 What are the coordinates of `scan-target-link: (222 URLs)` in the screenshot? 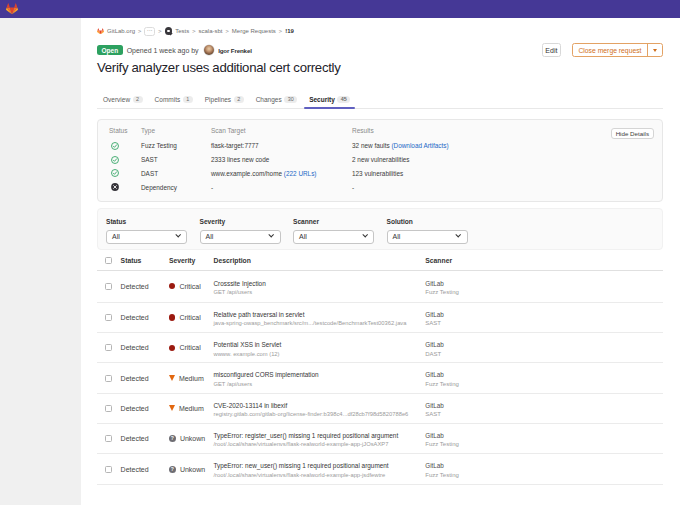 It's located at (300, 174).